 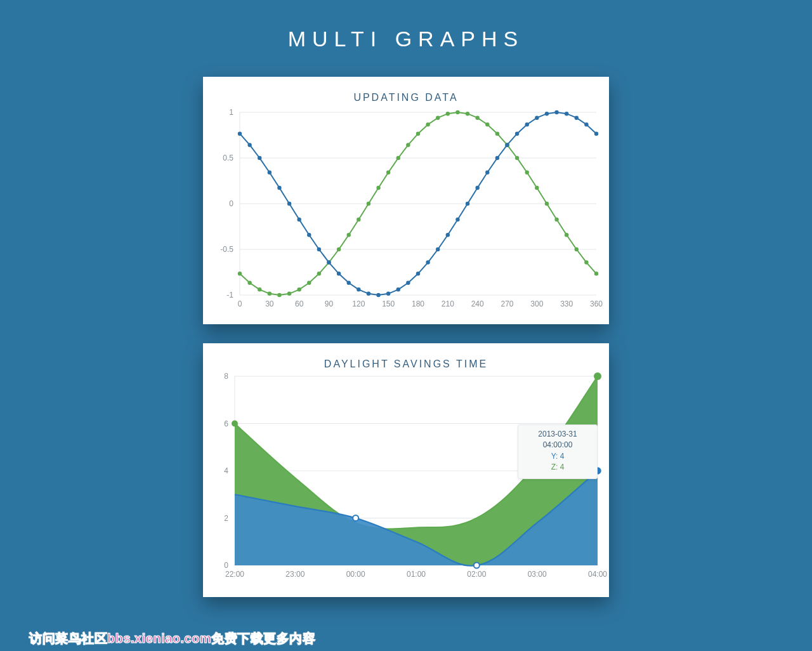 What do you see at coordinates (356, 574) in the screenshot?
I see `svg-text: 00:00` at bounding box center [356, 574].